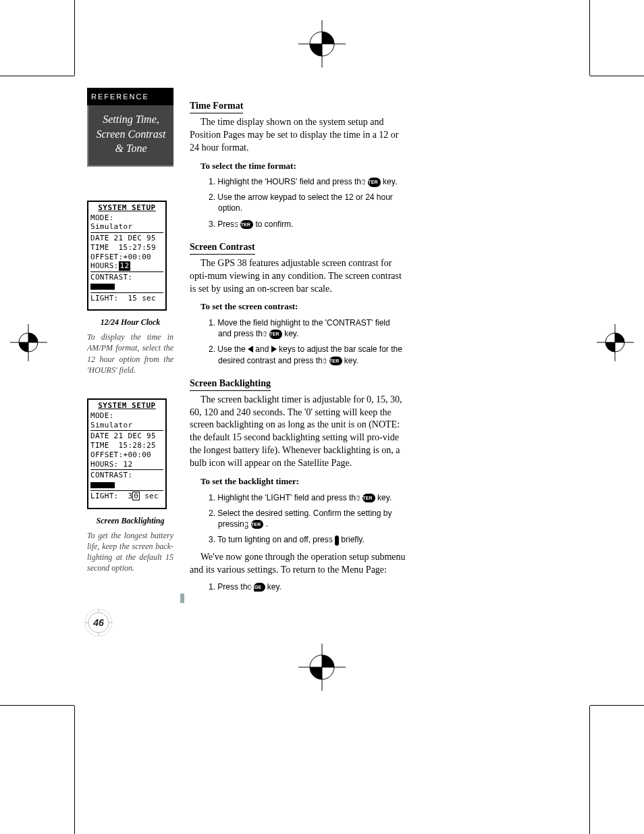 This screenshot has width=644, height=834. What do you see at coordinates (307, 342) in the screenshot?
I see `steps-contrast: 1. Move the field highlight to the 'CONT…` at bounding box center [307, 342].